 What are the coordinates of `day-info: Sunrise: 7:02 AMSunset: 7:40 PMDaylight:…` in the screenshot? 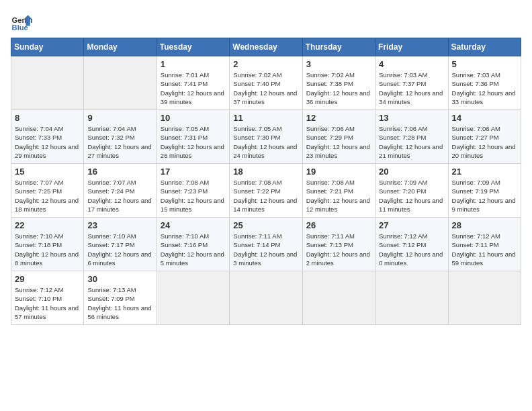 It's located at (266, 89).